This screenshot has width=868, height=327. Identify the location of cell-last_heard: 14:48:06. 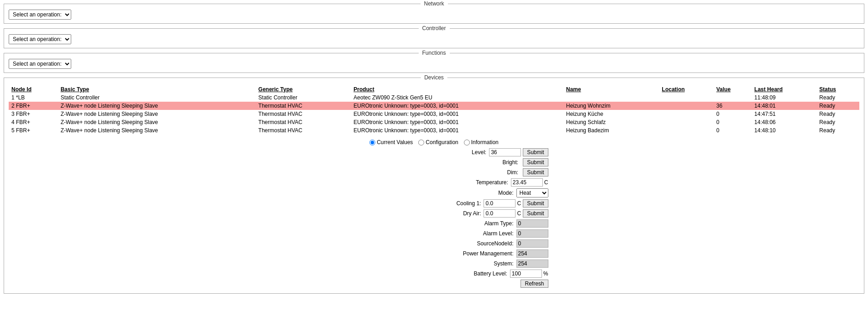
(784, 122).